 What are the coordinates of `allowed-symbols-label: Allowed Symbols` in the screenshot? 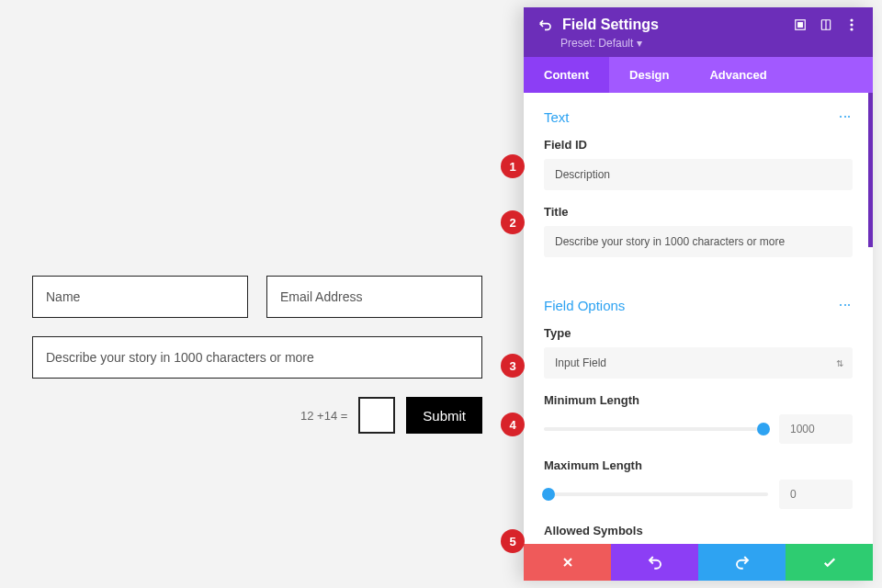 It's located at (698, 531).